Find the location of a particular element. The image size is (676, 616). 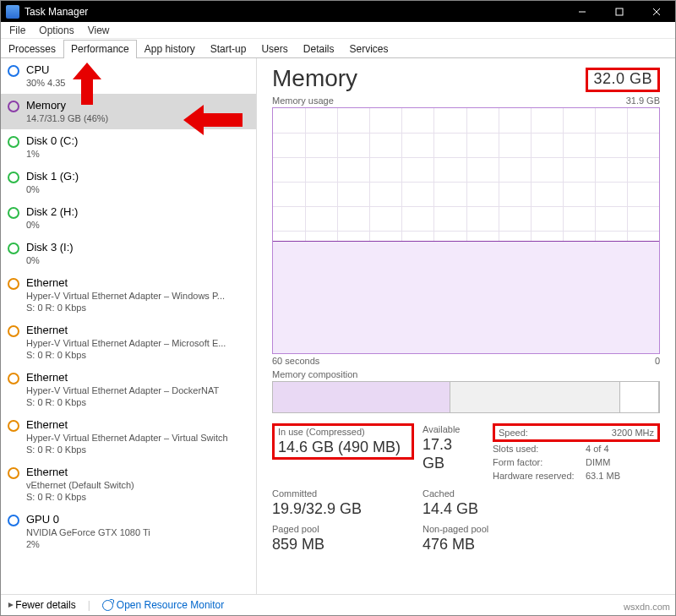

menu-options: Options is located at coordinates (56, 30).